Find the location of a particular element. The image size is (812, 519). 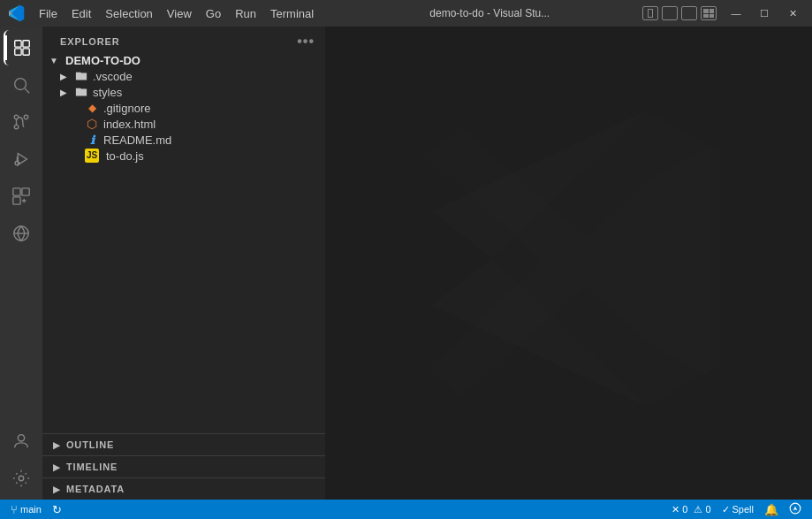

remote-explorer-activity-icon is located at coordinates (21, 233).